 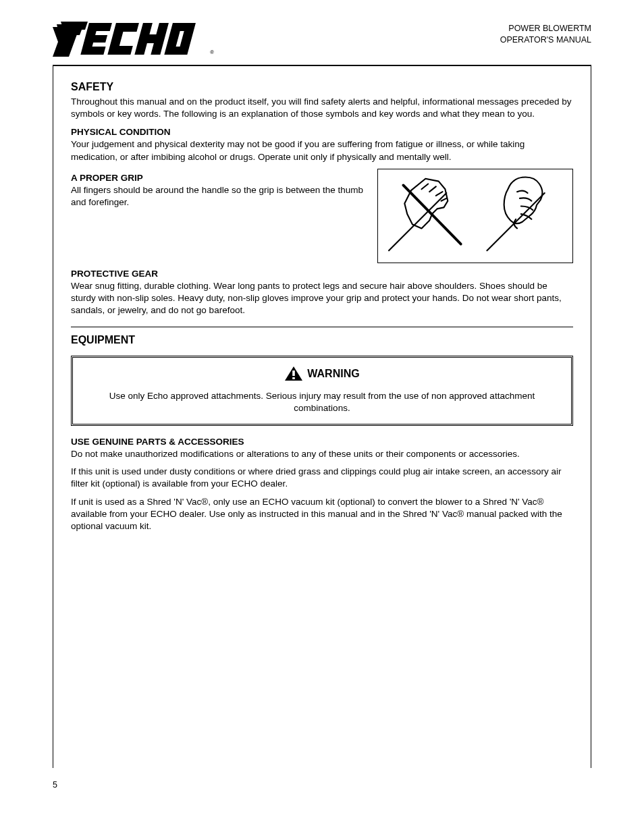 What do you see at coordinates (322, 454) in the screenshot?
I see `equipment-item-1: Do not make unauthorized modifications o…` at bounding box center [322, 454].